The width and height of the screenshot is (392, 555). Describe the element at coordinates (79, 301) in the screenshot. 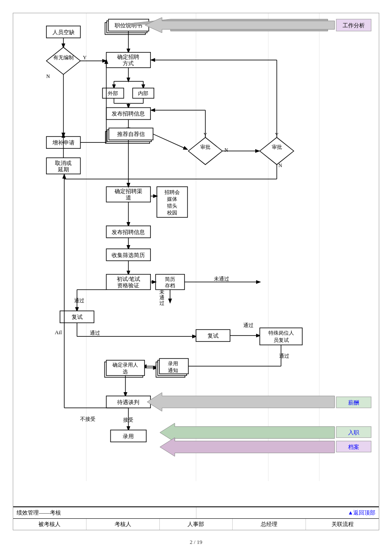

I see `label-tongguo1: 通过` at that location.